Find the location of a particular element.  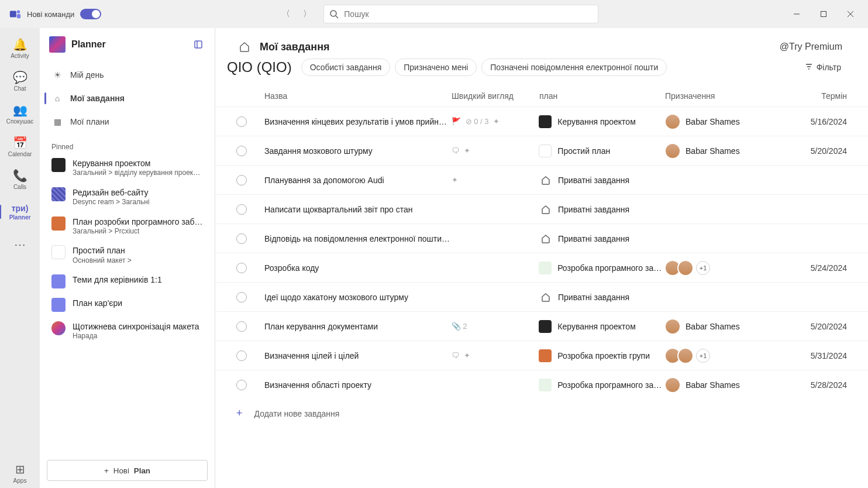

rail-chat: 💬Chat is located at coordinates (20, 81).